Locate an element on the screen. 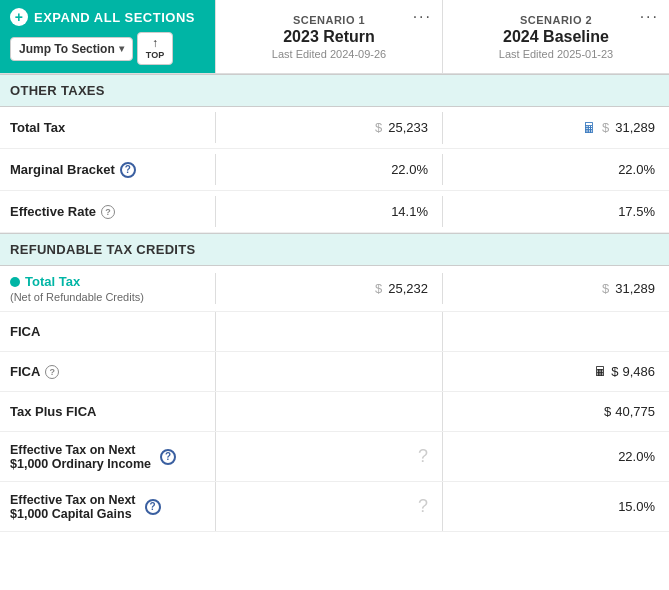 Image resolution: width=669 pixels, height=590 pixels. effective-rate-help-icon: ? is located at coordinates (108, 212).